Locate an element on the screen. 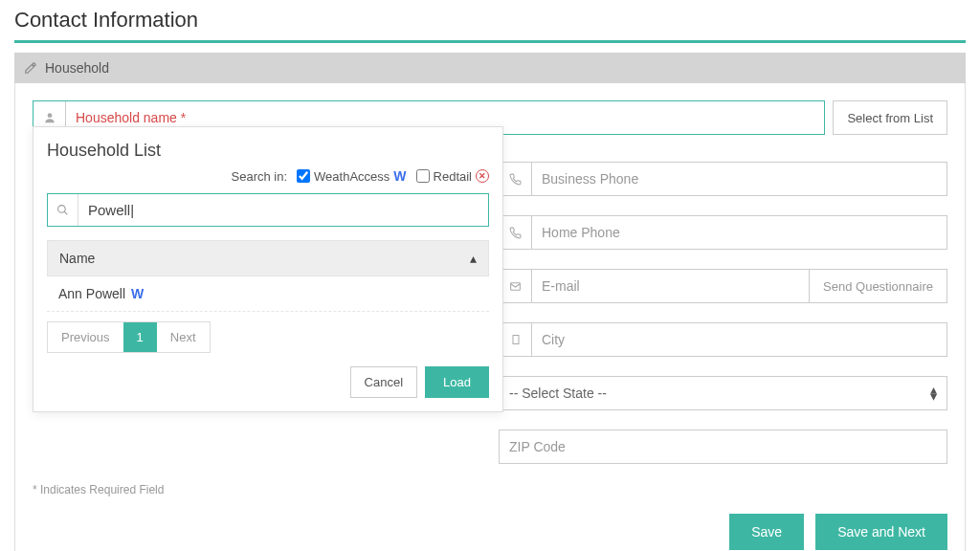  home-phone-input is located at coordinates (739, 232).